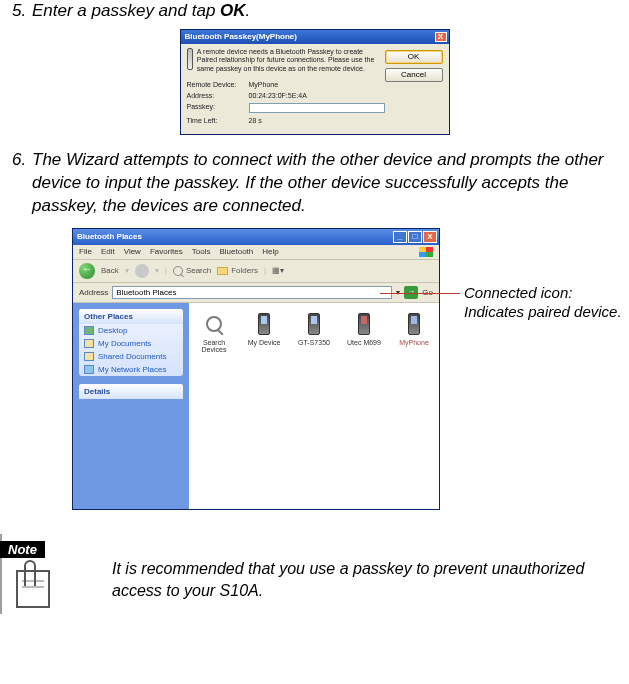  Describe the element at coordinates (214, 332) in the screenshot. I see `device-search: Search Devices` at that location.